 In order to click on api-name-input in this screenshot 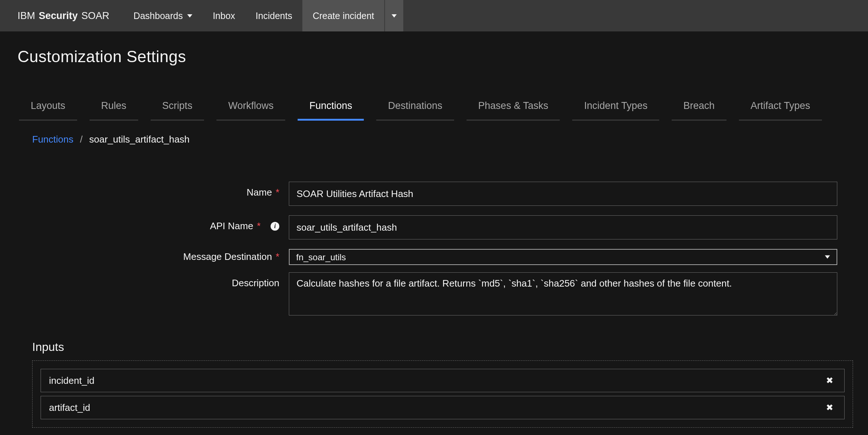, I will do `click(563, 227)`.